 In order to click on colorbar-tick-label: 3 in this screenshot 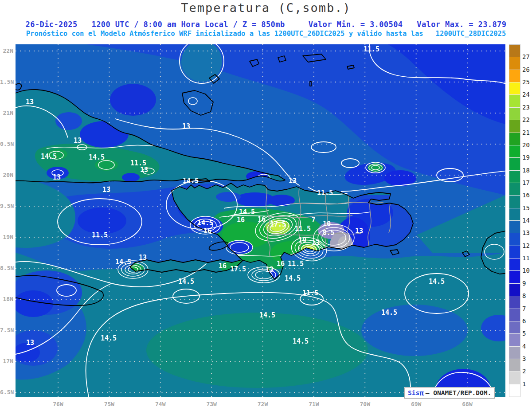, I will do `click(524, 359)`.